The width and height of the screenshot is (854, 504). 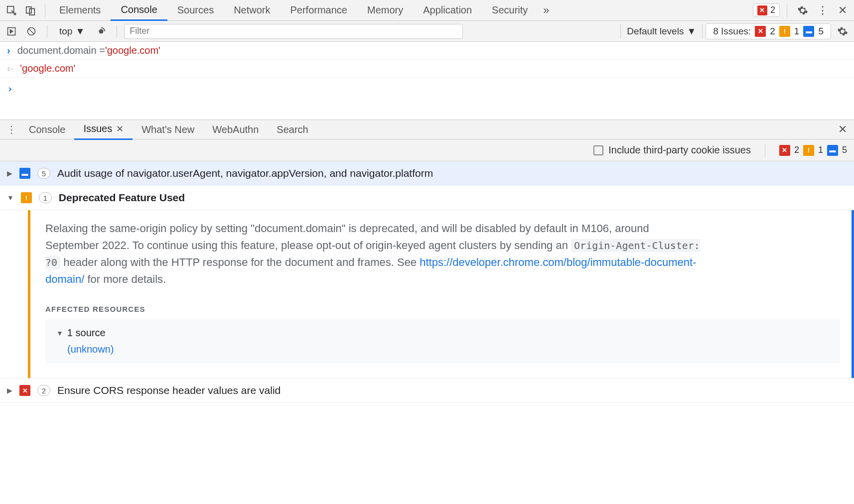 I want to click on drawer-tab-issues-label: Issues, so click(x=98, y=128).